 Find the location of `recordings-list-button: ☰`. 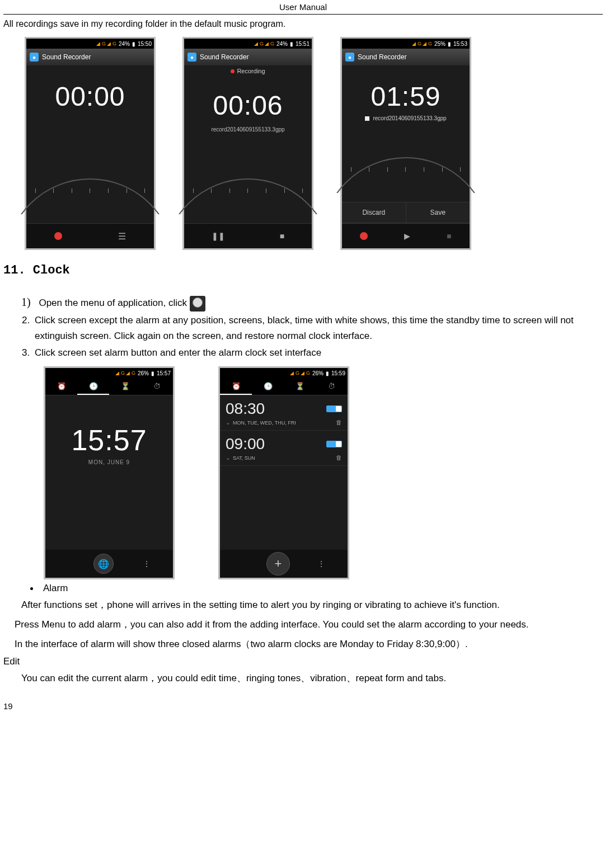

recordings-list-button: ☰ is located at coordinates (122, 236).